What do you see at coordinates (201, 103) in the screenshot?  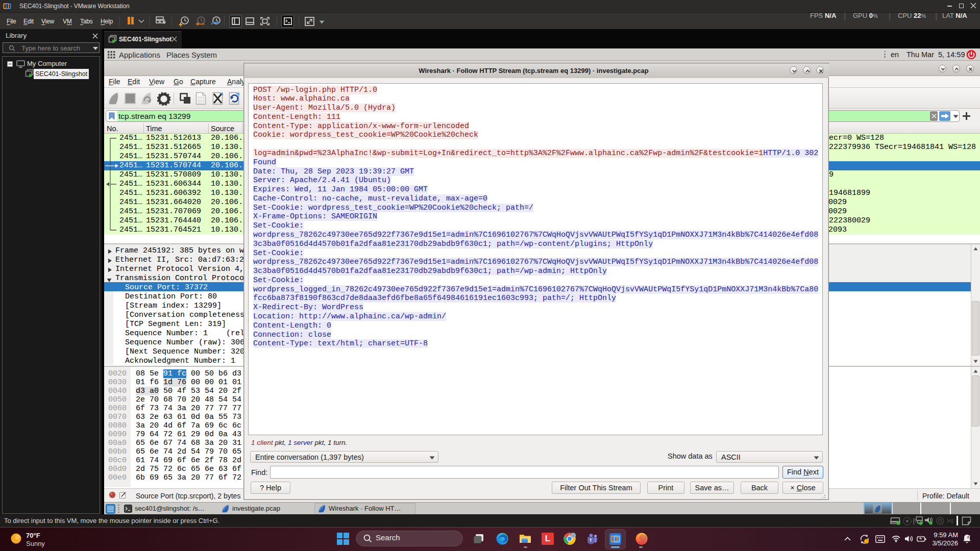 I see `svg-text: 0111` at bounding box center [201, 103].